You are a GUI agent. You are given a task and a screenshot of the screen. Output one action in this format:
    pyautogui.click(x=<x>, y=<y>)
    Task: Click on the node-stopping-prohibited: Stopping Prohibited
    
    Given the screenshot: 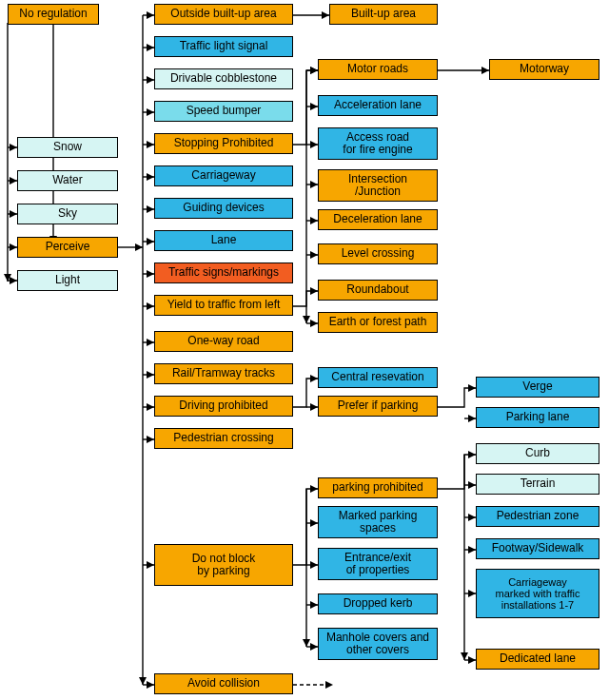 What is the action you would take?
    pyautogui.click(x=224, y=144)
    